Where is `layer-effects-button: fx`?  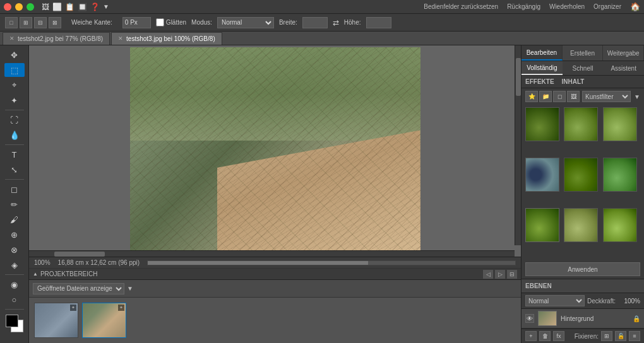 layer-effects-button: fx is located at coordinates (559, 336).